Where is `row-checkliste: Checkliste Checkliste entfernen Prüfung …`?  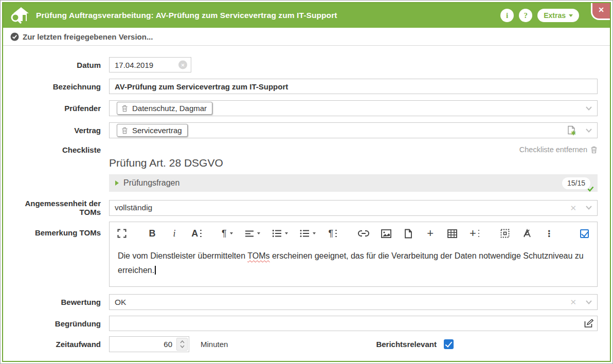 row-checkliste: Checkliste Checkliste entfernen Prüfung … is located at coordinates (300, 168).